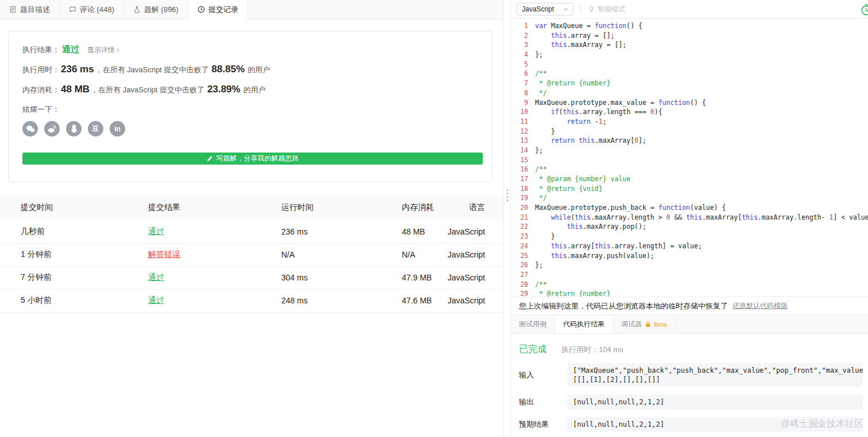 This screenshot has width=868, height=437. I want to click on tab-label: 评论 (448), so click(97, 10).